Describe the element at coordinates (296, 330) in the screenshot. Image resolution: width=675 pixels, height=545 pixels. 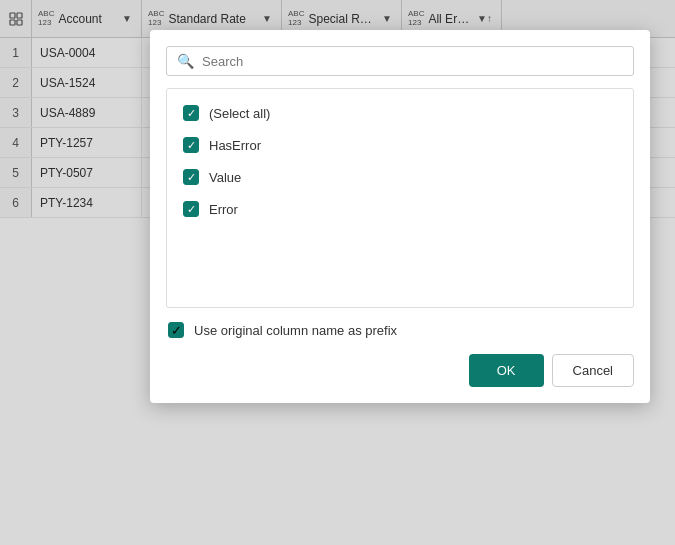
I see `prefix-label: Use original column name as prefix` at that location.